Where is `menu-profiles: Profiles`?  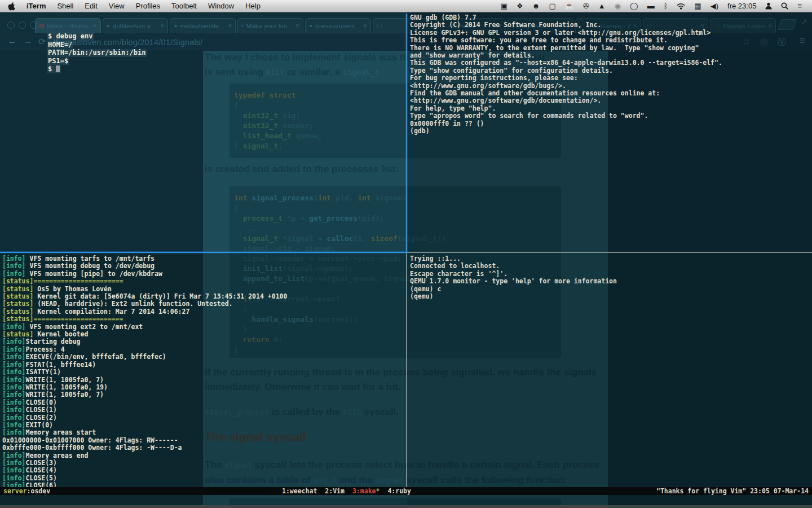 menu-profiles: Profiles is located at coordinates (148, 6).